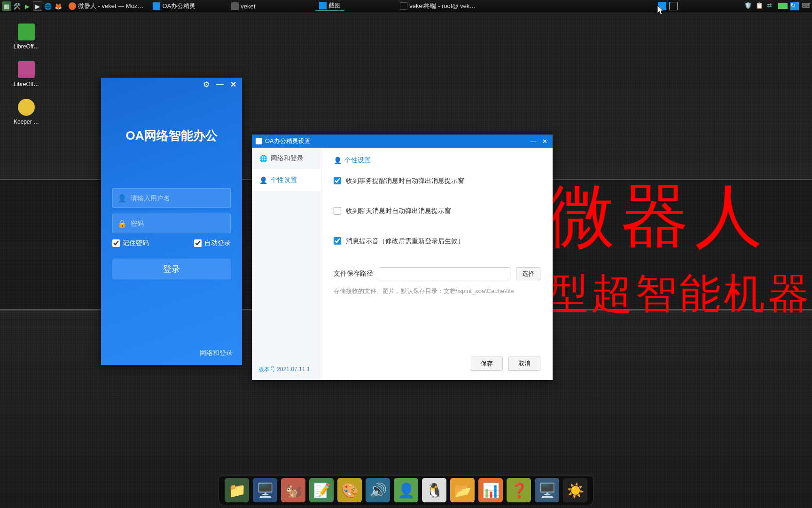  I want to click on dock-paint: 🎨, so click(350, 490).